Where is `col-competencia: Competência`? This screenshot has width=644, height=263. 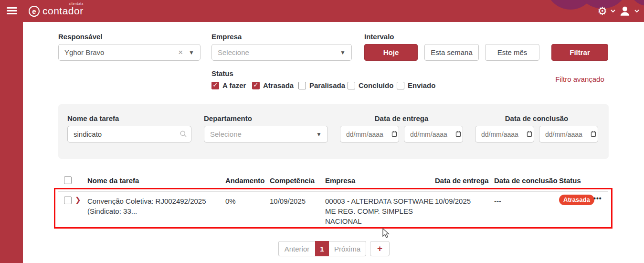
col-competencia: Competência is located at coordinates (292, 181).